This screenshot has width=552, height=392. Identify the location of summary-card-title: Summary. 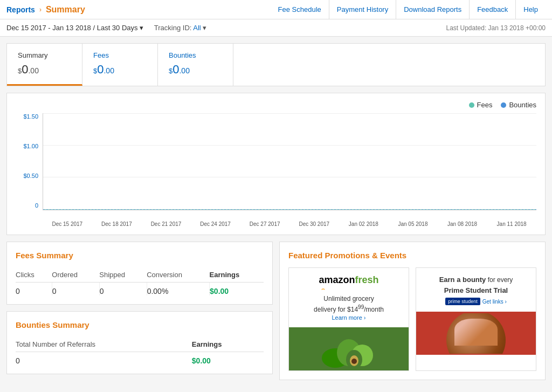
(44, 55).